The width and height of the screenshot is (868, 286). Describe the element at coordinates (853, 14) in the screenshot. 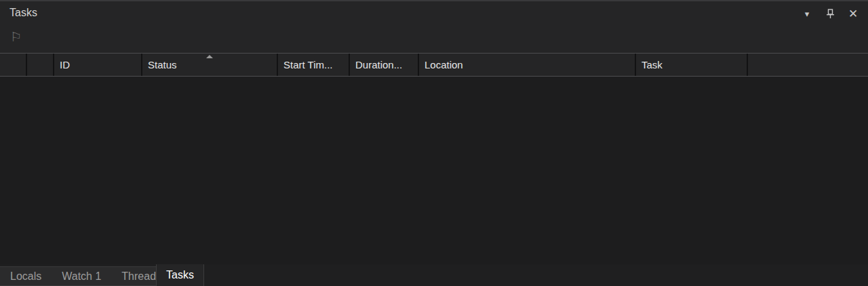

I see `close-icon: ✕` at that location.